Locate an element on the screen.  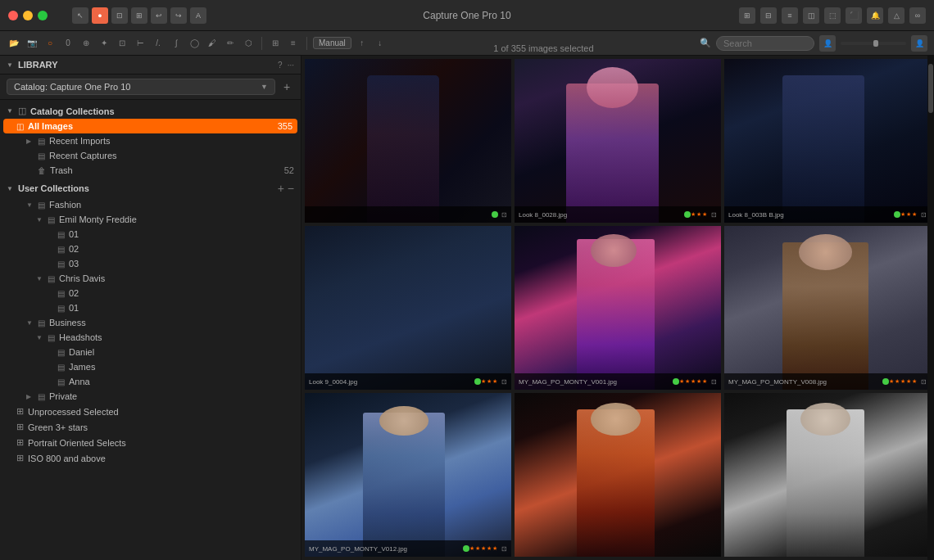
unprocessed-icon: ⊞ is located at coordinates (20, 411).